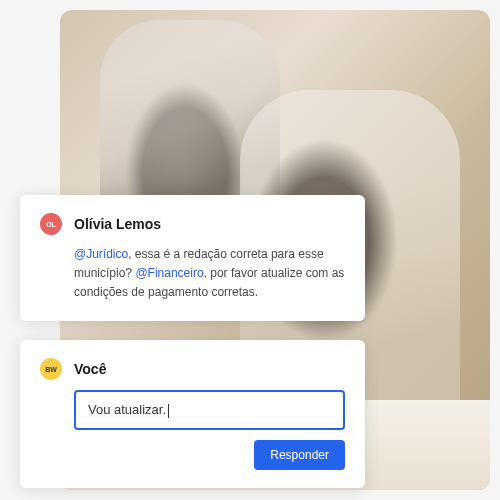 This screenshot has width=500, height=500. I want to click on reply-input-value: Vou atualizar., so click(127, 410).